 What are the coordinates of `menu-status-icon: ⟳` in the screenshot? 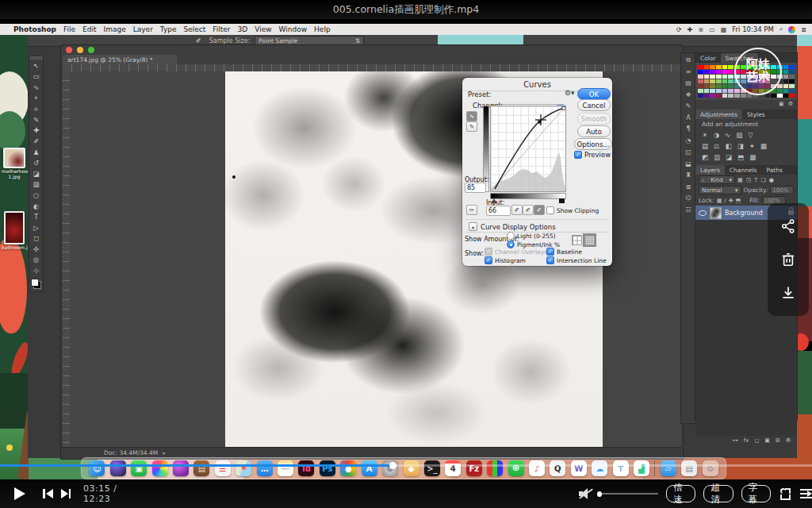 It's located at (679, 30).